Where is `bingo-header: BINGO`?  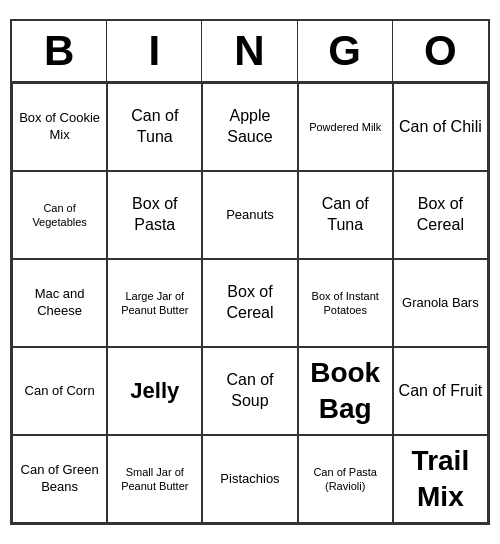
bingo-header: BINGO is located at coordinates (250, 52).